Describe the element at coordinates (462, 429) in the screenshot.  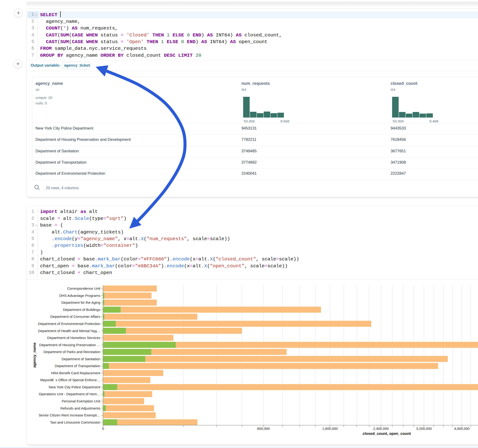
I see `svg-text: 4,000,000` at that location.